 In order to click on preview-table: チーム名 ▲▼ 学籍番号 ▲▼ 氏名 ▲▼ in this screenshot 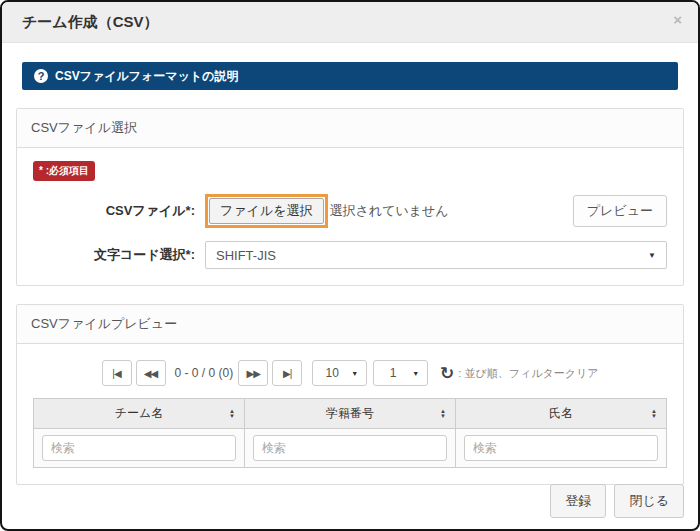, I will do `click(350, 433)`.